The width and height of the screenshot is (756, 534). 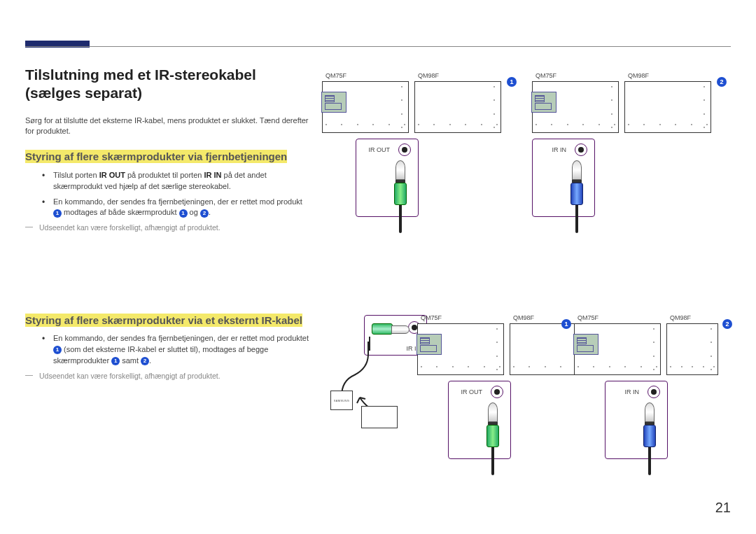 I want to click on ir-in-label-1: IR IN, so click(x=559, y=150).